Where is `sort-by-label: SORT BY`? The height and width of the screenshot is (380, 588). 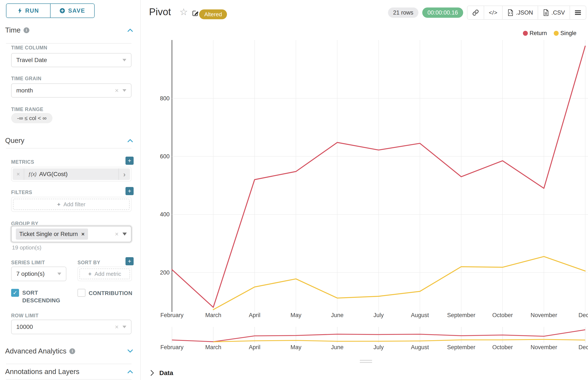 sort-by-label: SORT BY is located at coordinates (89, 263).